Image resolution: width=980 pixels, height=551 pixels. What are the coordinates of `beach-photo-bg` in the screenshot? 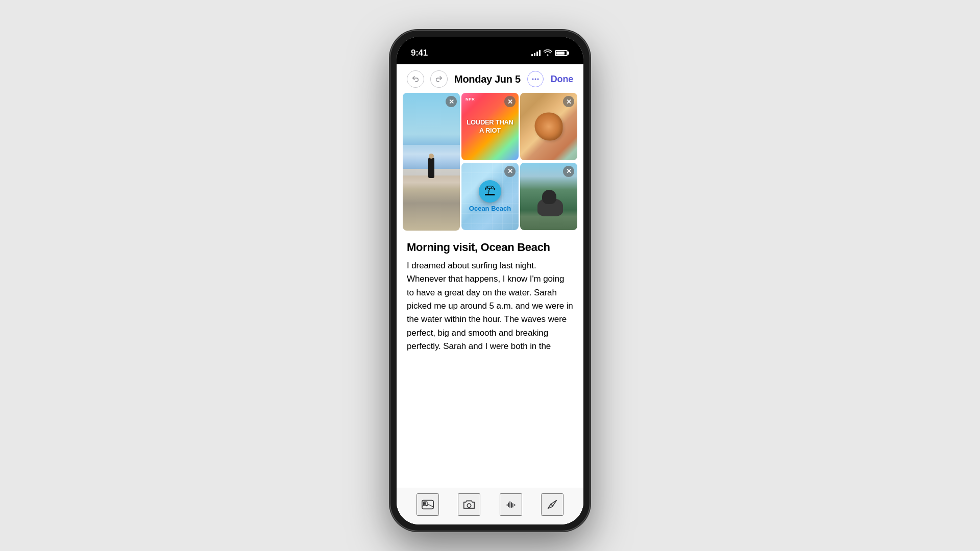 It's located at (431, 162).